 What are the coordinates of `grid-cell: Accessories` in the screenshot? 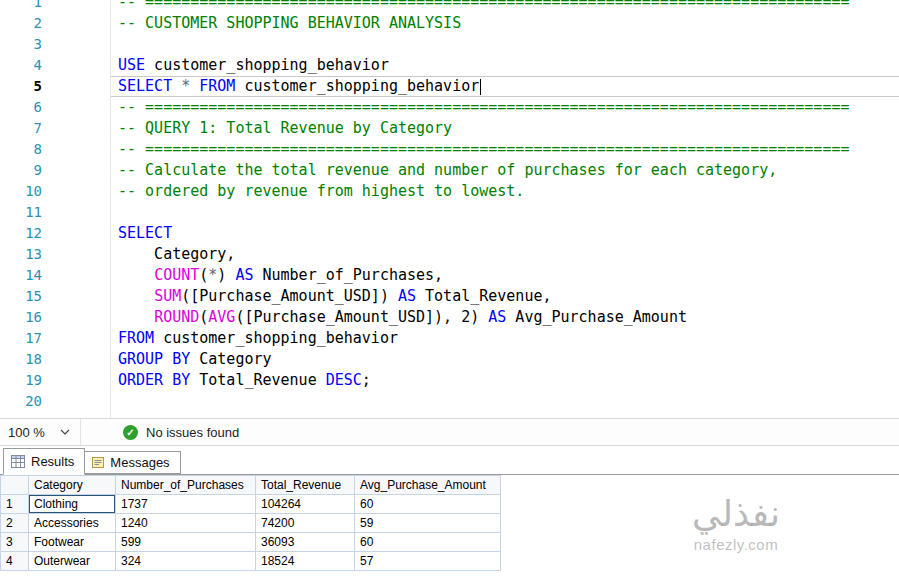 It's located at (72, 524).